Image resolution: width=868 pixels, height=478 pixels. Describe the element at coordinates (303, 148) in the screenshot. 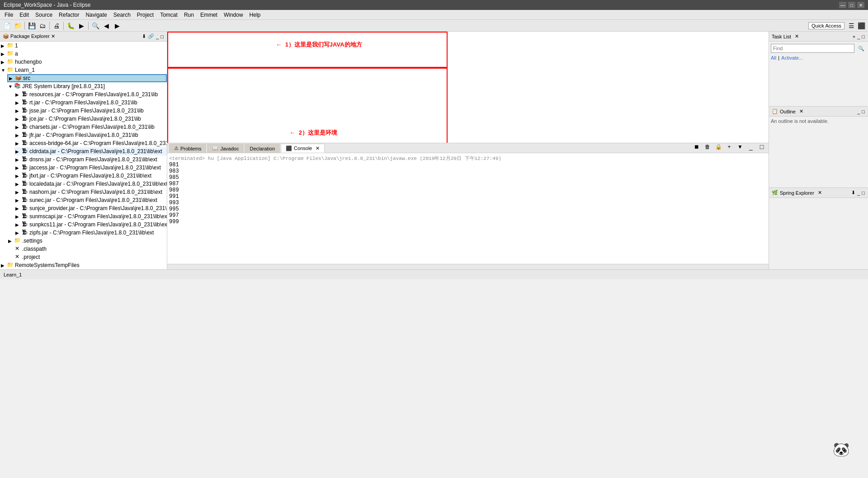

I see `tab-console: ⬛ Console ✕` at that location.